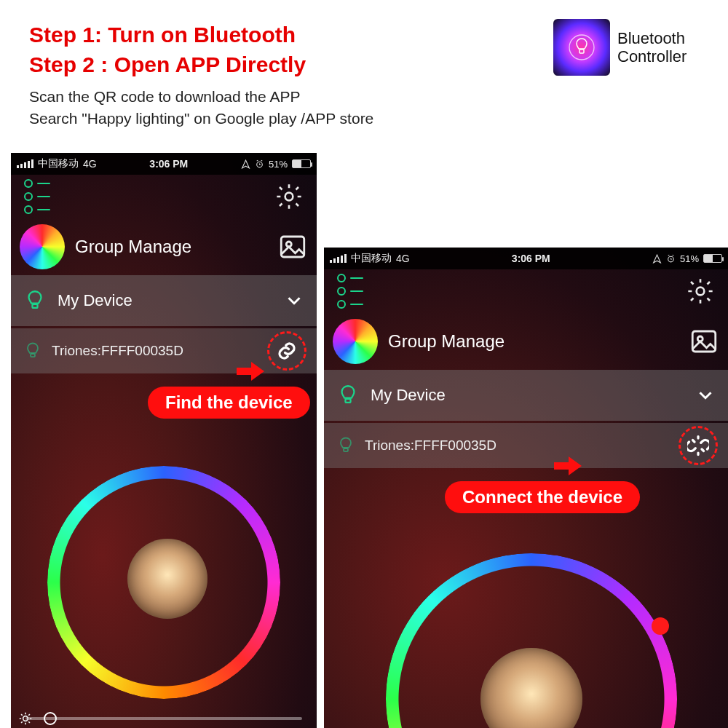 The image size is (728, 728). Describe the element at coordinates (660, 626) in the screenshot. I see `ring-handle` at that location.